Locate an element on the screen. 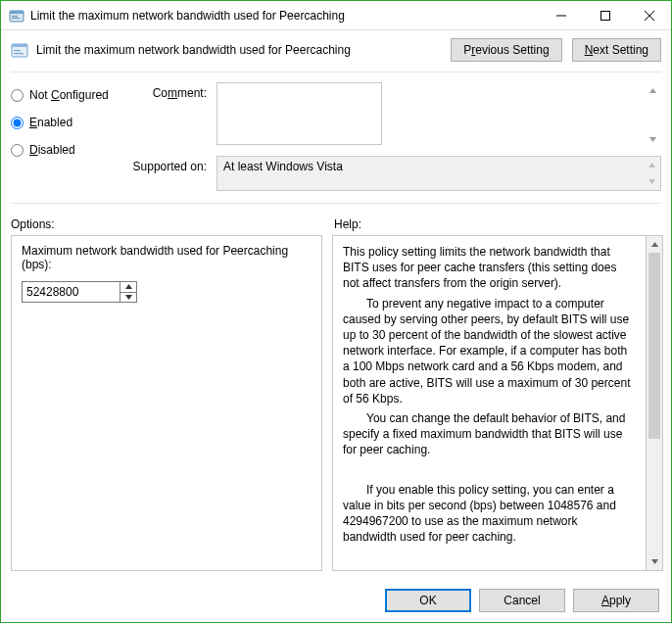 The image size is (672, 623). help-paragraph: This policy setting limits the network b… is located at coordinates (488, 268).